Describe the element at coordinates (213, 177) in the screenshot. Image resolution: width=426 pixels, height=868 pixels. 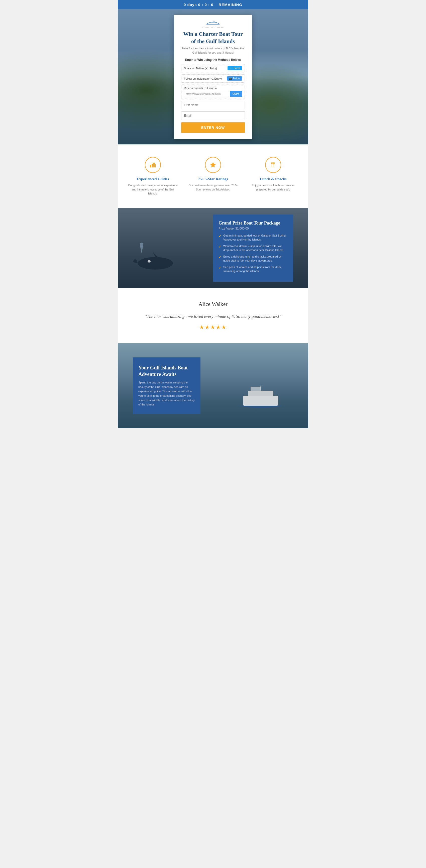
I see `features-section: Experienced Guides Our guide staff have …` at that location.